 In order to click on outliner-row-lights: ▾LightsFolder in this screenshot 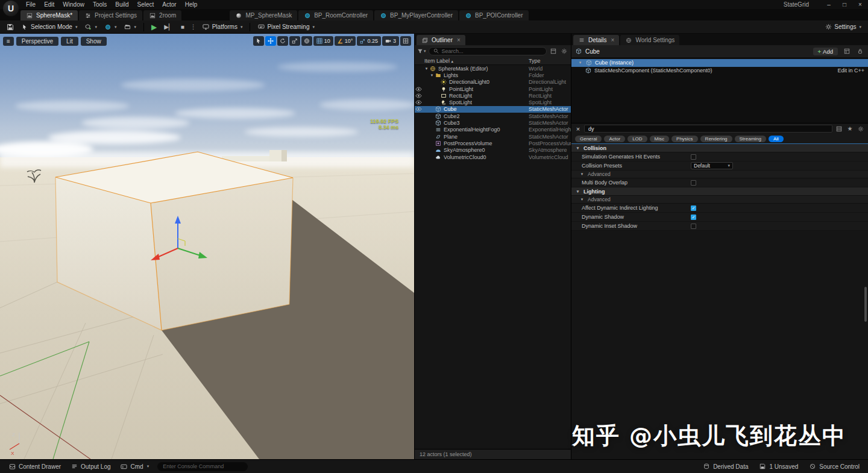, I will do `click(493, 75)`.